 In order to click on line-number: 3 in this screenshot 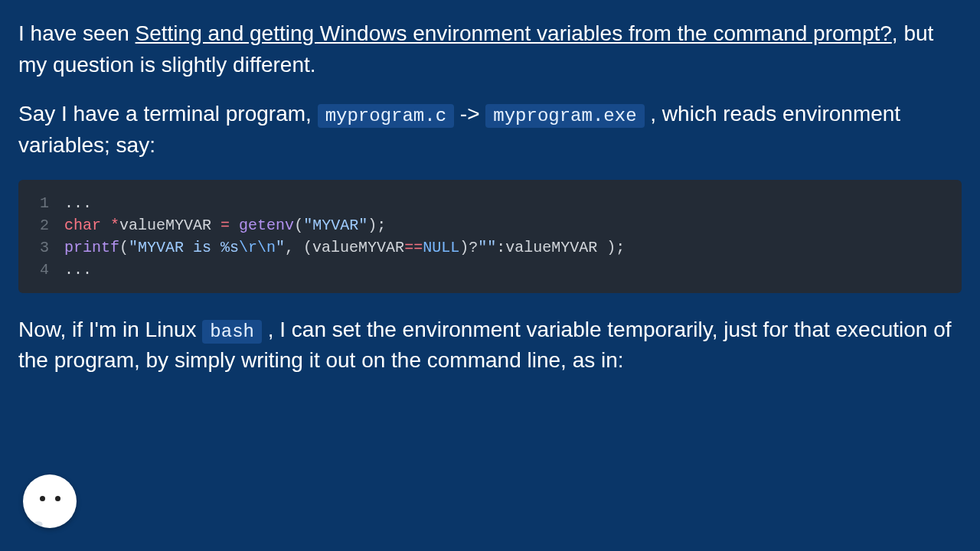, I will do `click(49, 248)`.